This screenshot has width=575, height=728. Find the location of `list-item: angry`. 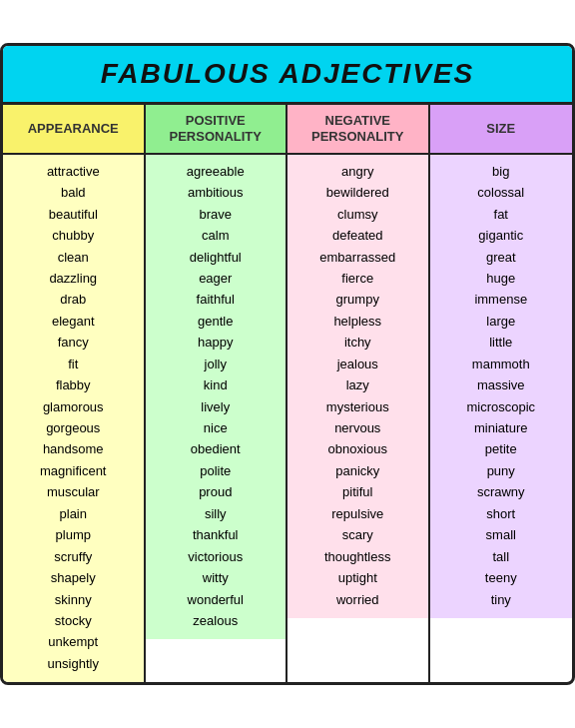

list-item: angry is located at coordinates (357, 172).